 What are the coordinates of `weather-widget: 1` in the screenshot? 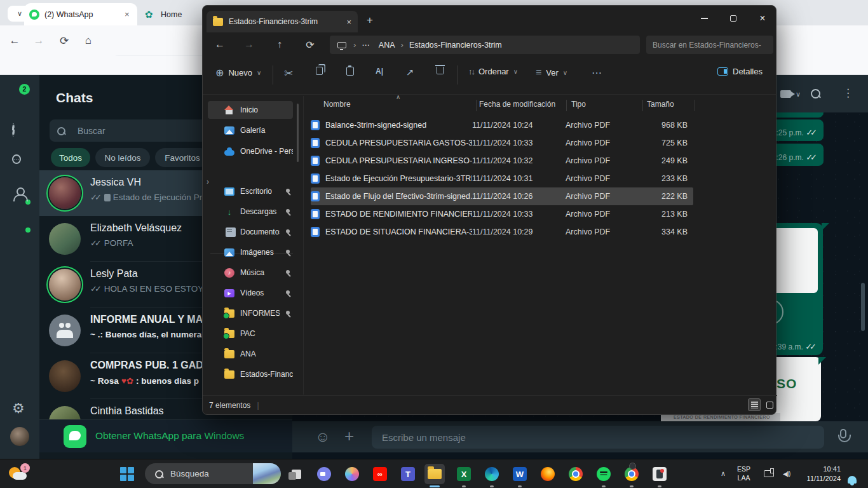 It's located at (19, 474).